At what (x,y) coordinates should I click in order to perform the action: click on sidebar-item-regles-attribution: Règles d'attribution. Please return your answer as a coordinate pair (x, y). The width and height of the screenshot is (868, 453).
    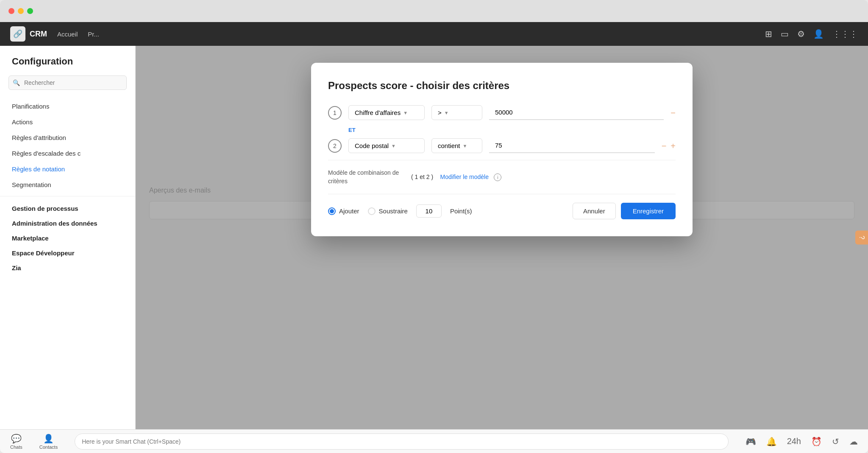
    Looking at the image, I should click on (68, 137).